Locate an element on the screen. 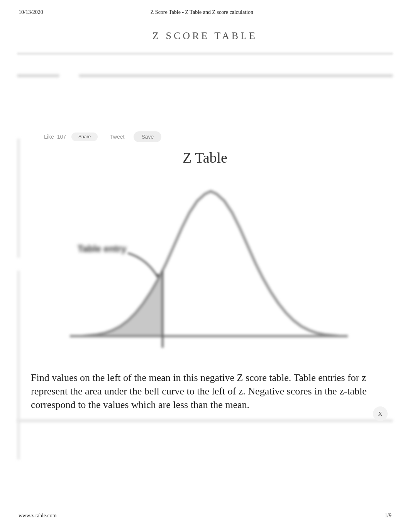 The image size is (410, 532). like-button: Like 107 is located at coordinates (55, 137).